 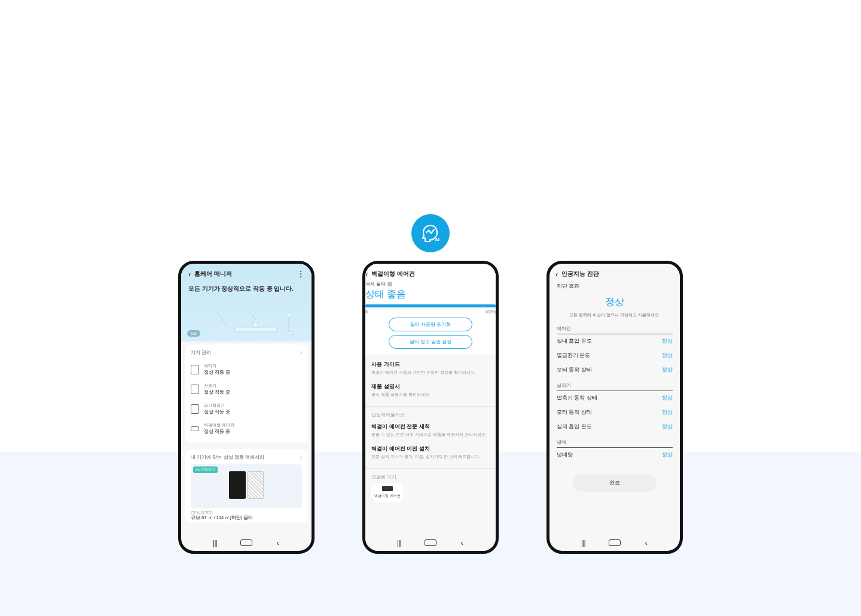 I want to click on ai-head-icon: AI, so click(x=430, y=233).